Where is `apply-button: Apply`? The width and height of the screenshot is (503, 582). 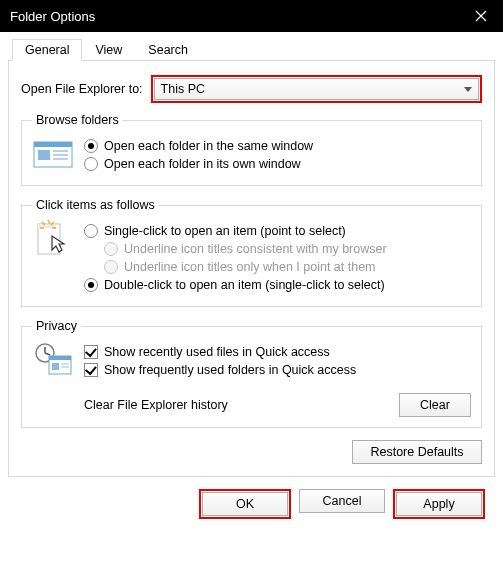
apply-button: Apply is located at coordinates (439, 504).